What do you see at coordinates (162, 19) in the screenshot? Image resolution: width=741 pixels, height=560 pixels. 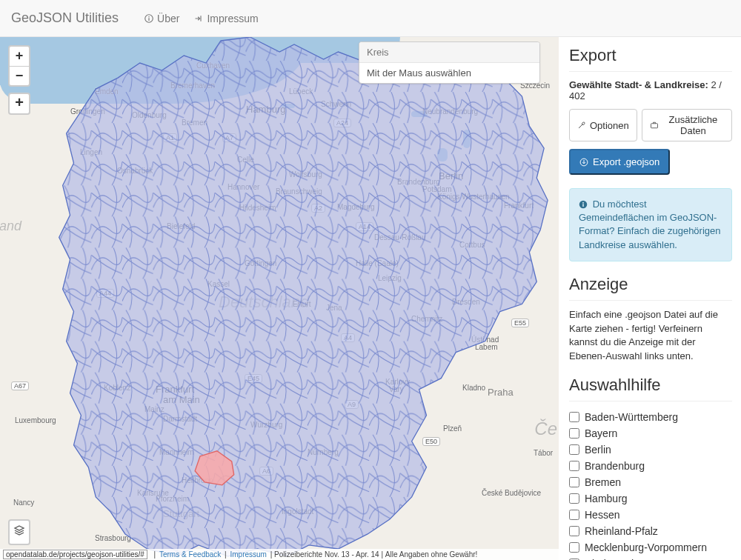 I see `nav-about: Über` at bounding box center [162, 19].